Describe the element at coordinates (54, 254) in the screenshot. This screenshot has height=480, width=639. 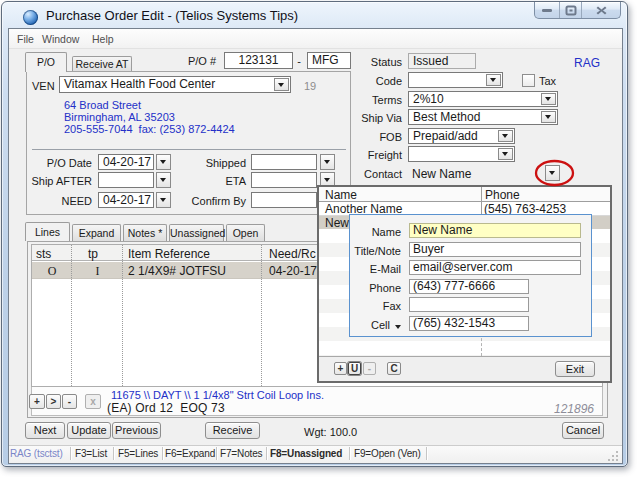
I see `grid-col-sts: sts` at that location.